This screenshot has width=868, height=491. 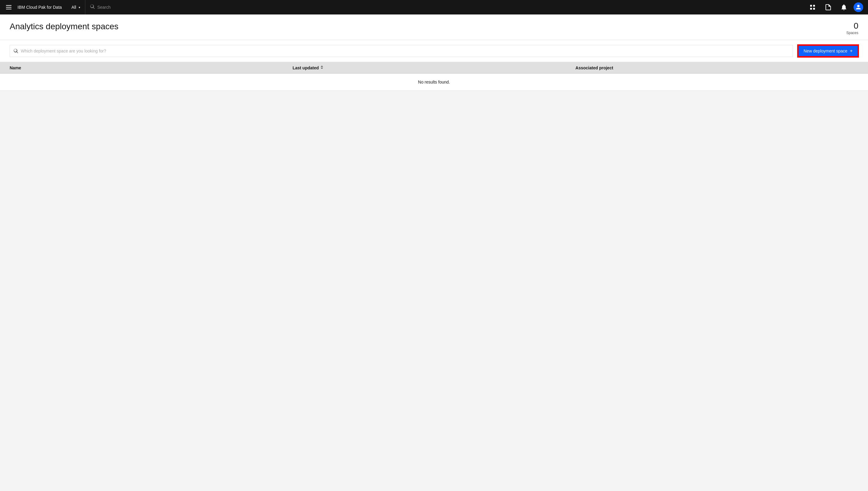 I want to click on plus-icon: +, so click(x=851, y=51).